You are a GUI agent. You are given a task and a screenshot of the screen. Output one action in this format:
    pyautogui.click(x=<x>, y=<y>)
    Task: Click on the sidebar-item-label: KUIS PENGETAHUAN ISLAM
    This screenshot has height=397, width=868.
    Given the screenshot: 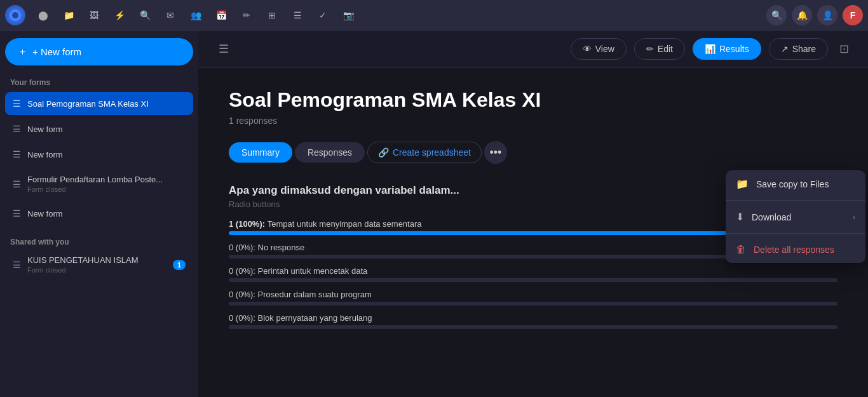 What is the action you would take?
    pyautogui.click(x=83, y=260)
    